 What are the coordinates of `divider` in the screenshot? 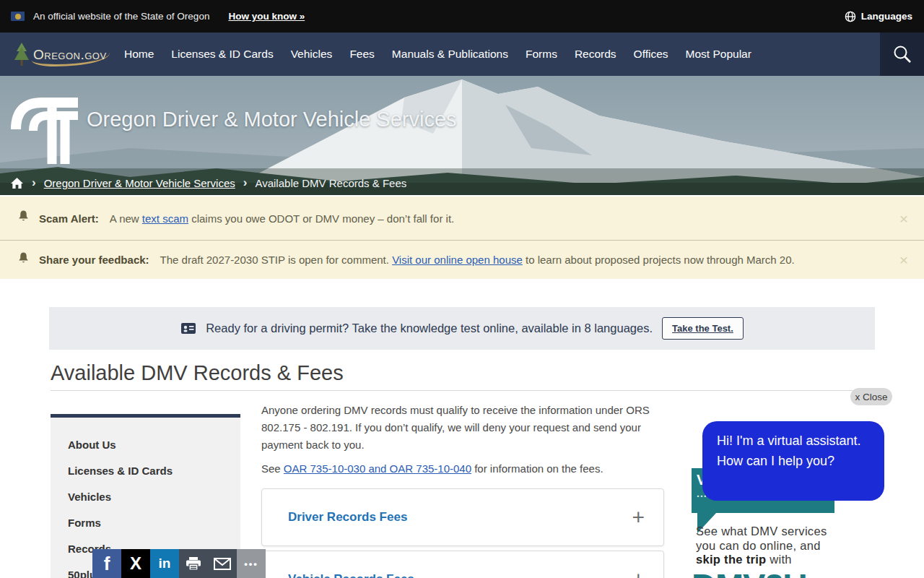 It's located at (462, 390).